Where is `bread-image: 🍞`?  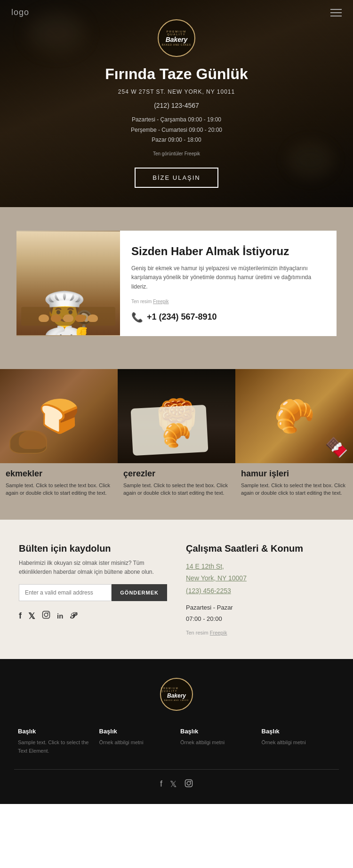 bread-image: 🍞 is located at coordinates (59, 416).